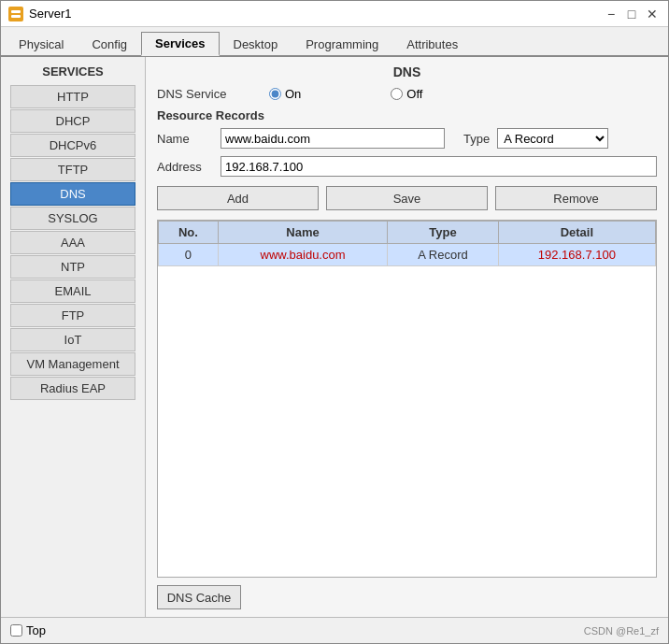 The image size is (669, 644). What do you see at coordinates (407, 116) in the screenshot?
I see `resource-records-title: Resource Records` at bounding box center [407, 116].